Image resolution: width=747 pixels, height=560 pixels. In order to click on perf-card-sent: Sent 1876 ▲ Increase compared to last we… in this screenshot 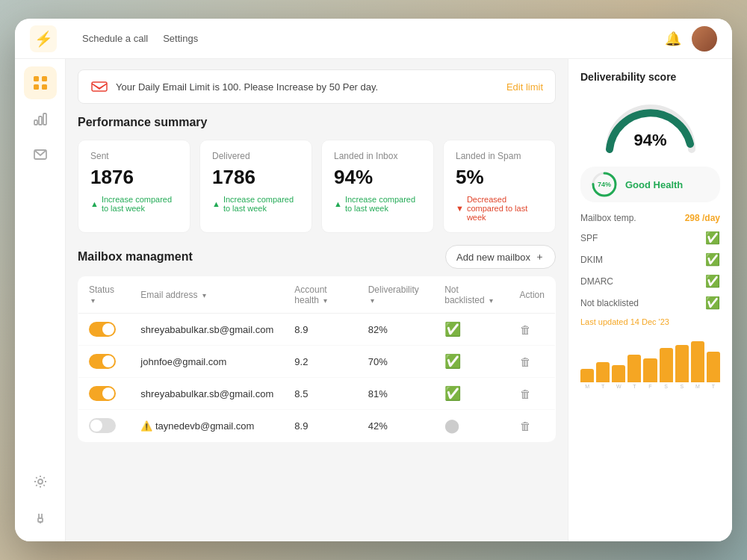, I will do `click(134, 187)`.